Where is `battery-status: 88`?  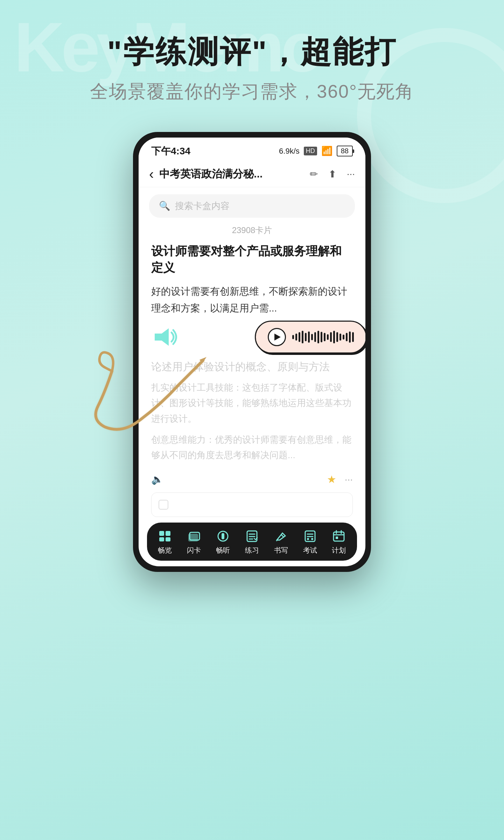
battery-status: 88 is located at coordinates (345, 151).